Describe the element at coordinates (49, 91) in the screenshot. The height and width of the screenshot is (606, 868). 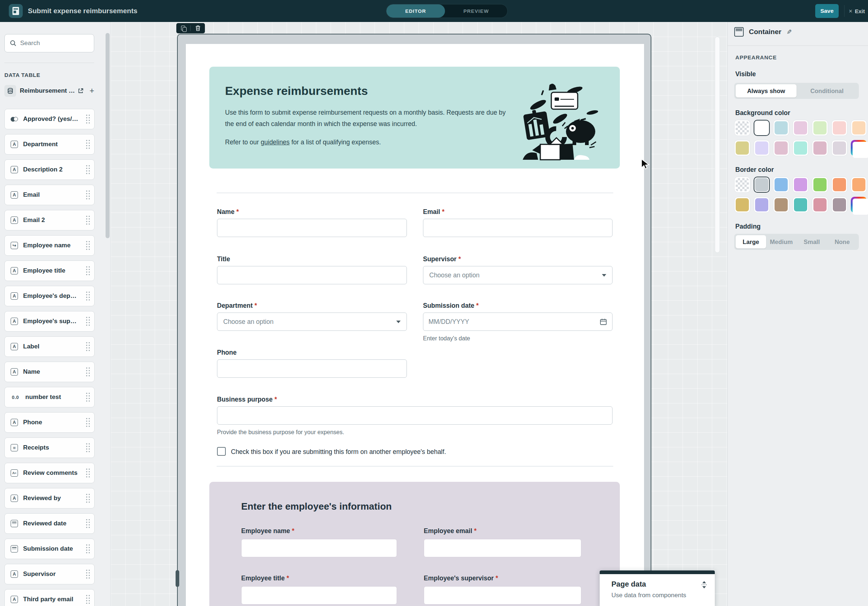
I see `data-table-row: Reimbursement … +` at that location.